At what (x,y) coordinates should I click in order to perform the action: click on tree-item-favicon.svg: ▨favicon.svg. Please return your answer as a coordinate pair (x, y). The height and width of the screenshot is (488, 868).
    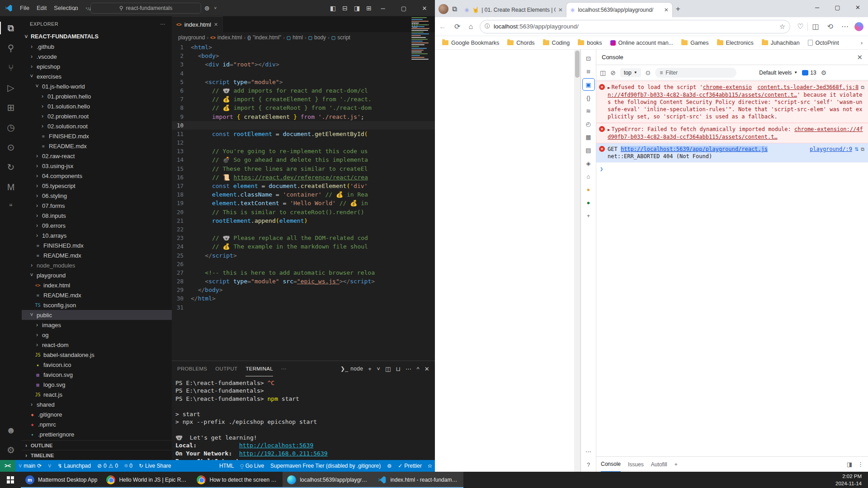
    Looking at the image, I should click on (97, 375).